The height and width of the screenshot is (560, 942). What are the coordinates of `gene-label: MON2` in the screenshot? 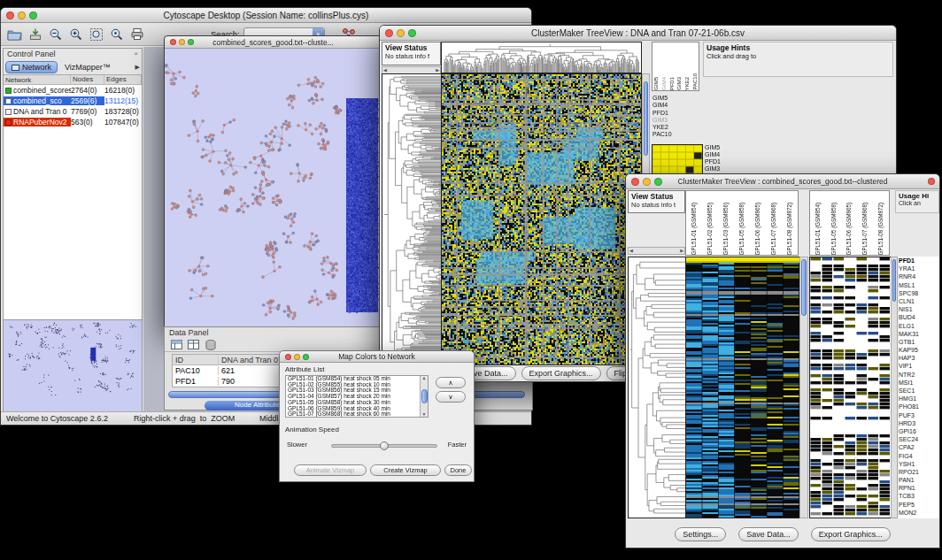 It's located at (919, 513).